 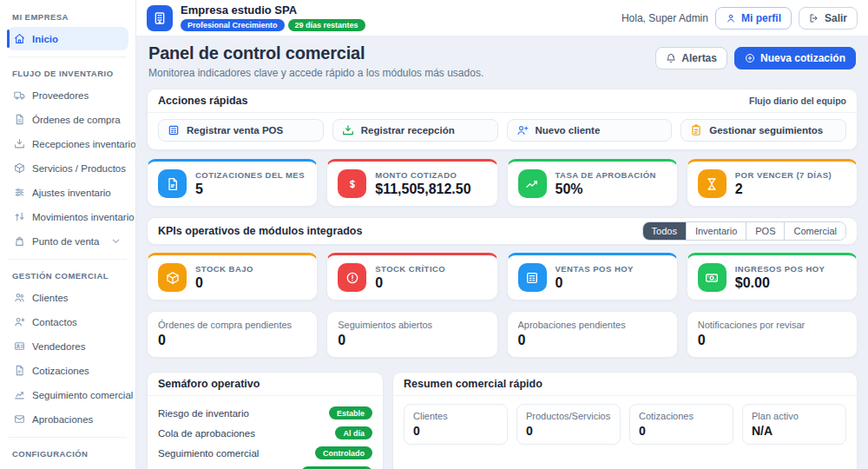 I want to click on kpi-text: POR VENCER (7 DÍAS)2, so click(x=783, y=184).